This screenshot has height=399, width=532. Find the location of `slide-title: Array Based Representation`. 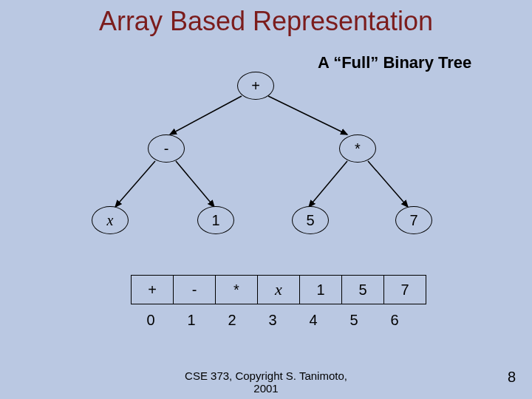

slide-title: Array Based Representation is located at coordinates (266, 21).